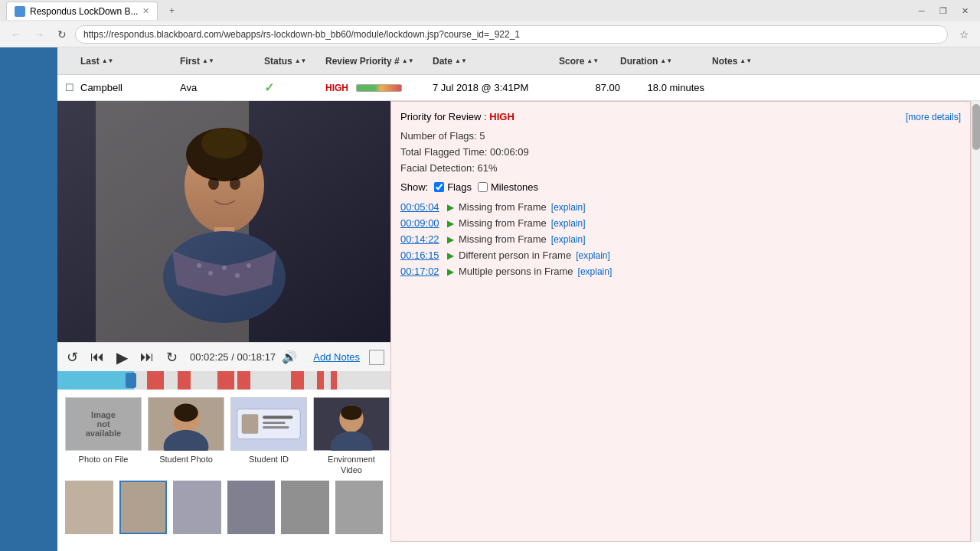 The width and height of the screenshot is (980, 551). What do you see at coordinates (502, 116) in the screenshot?
I see `priority-value: HIGH` at bounding box center [502, 116].